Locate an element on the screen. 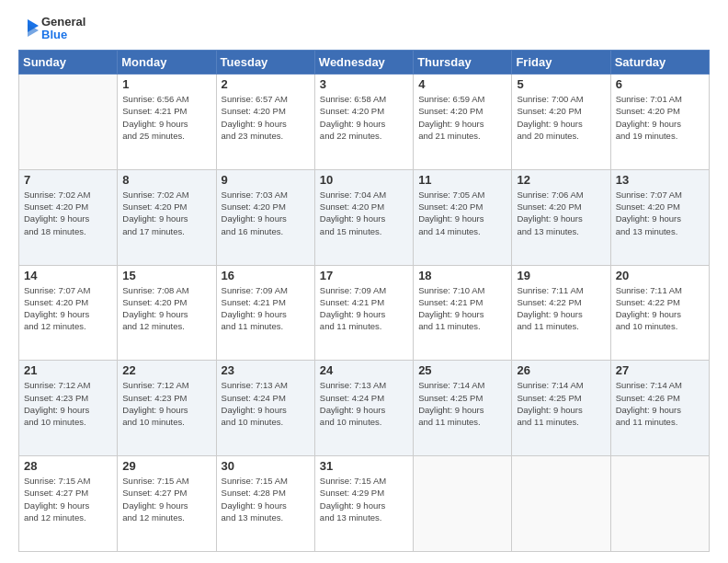 This screenshot has width=728, height=563. day-number: 25 is located at coordinates (462, 370).